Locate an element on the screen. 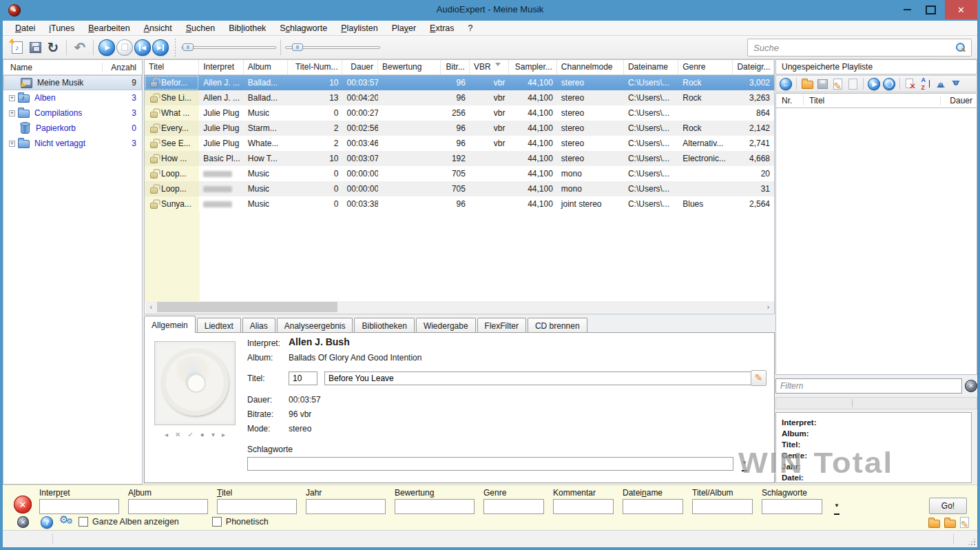 The height and width of the screenshot is (550, 980). move-down-button is located at coordinates (956, 84).